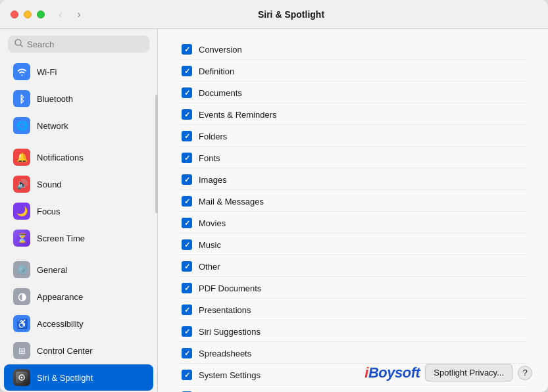 This screenshot has width=548, height=392. Describe the element at coordinates (353, 137) in the screenshot. I see `checkbox-item: ✓Folders` at that location.